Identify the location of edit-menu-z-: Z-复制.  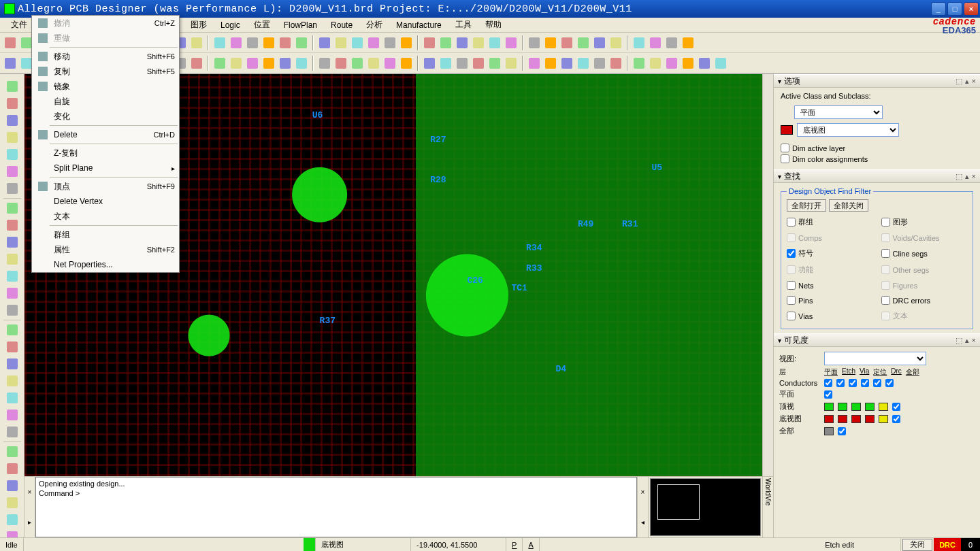
(105, 153).